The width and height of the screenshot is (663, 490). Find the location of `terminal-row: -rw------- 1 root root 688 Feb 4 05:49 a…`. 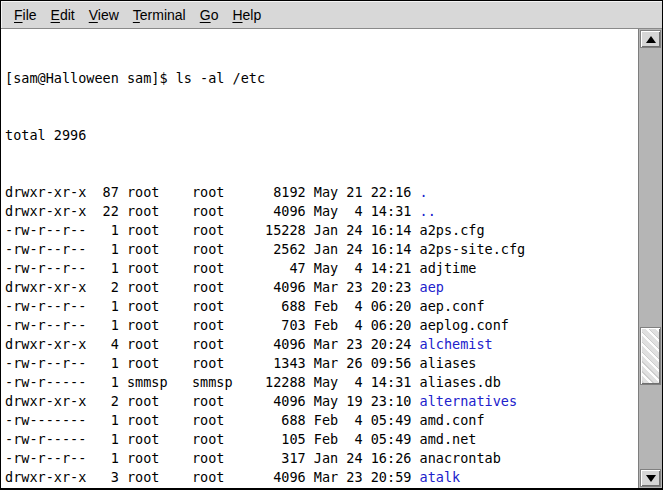

terminal-row: -rw------- 1 root root 688 Feb 4 05:49 a… is located at coordinates (322, 420).